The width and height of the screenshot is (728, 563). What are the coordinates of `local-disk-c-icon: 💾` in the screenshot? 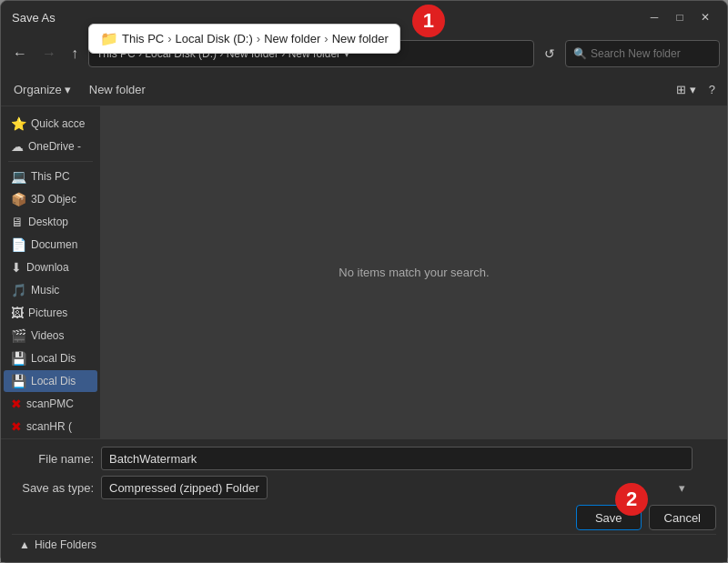 It's located at (18, 358).